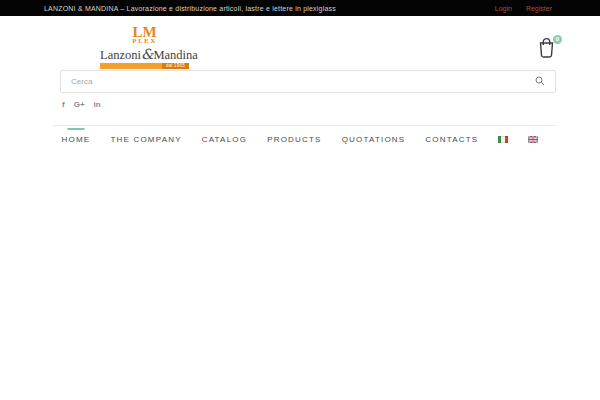 Image resolution: width=600 pixels, height=400 pixels. What do you see at coordinates (144, 48) in the screenshot?
I see `site-logo: LM PLEX Lanzoni&Mandina dal 1965` at bounding box center [144, 48].